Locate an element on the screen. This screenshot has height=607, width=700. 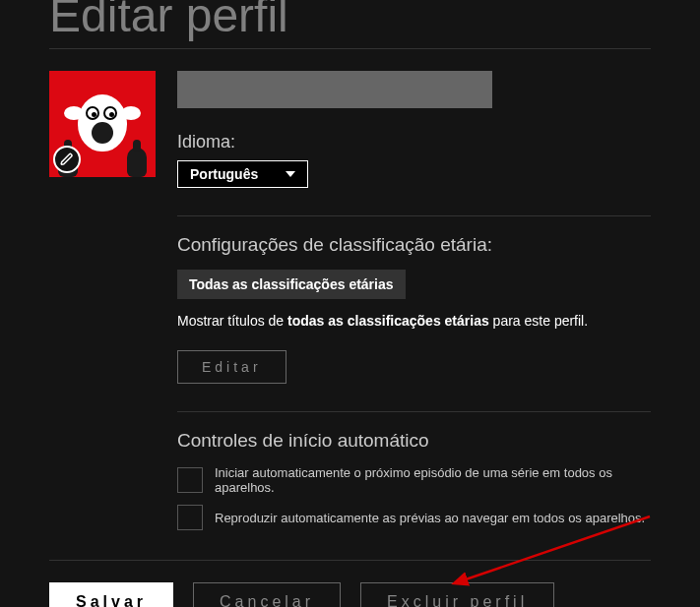
pencil-icon is located at coordinates (67, 159).